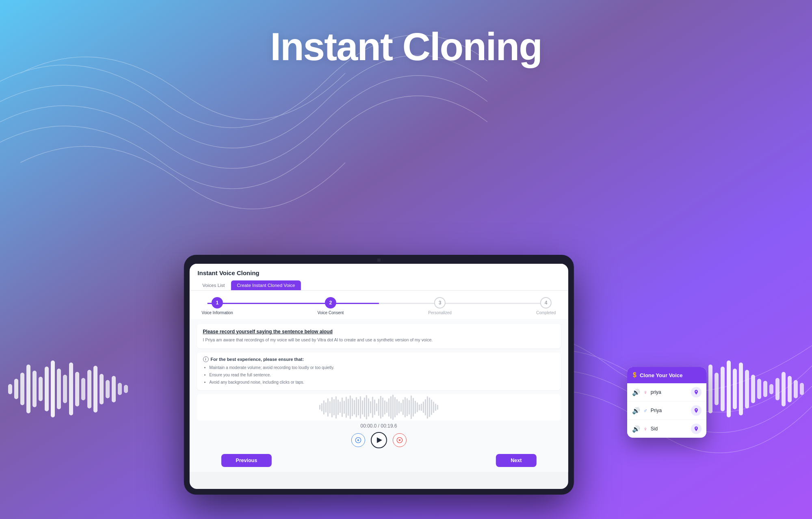  I want to click on instruction-text: I Priya am aware that recordings of my v…, so click(379, 340).